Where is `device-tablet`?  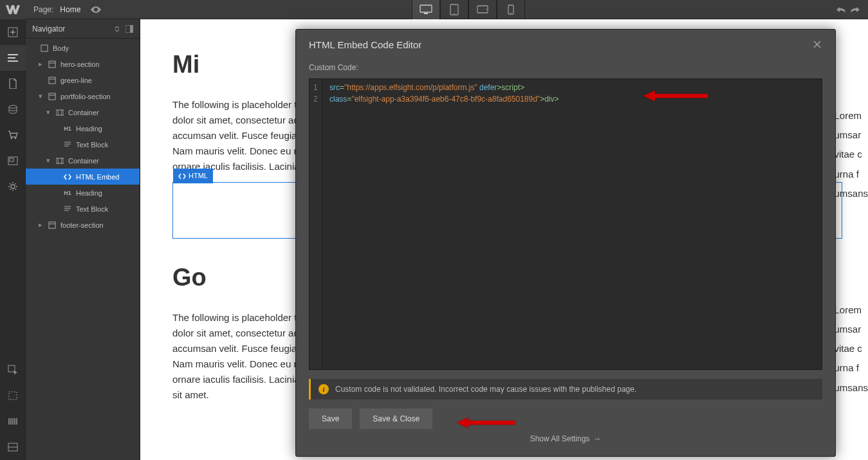
device-tablet is located at coordinates (454, 10).